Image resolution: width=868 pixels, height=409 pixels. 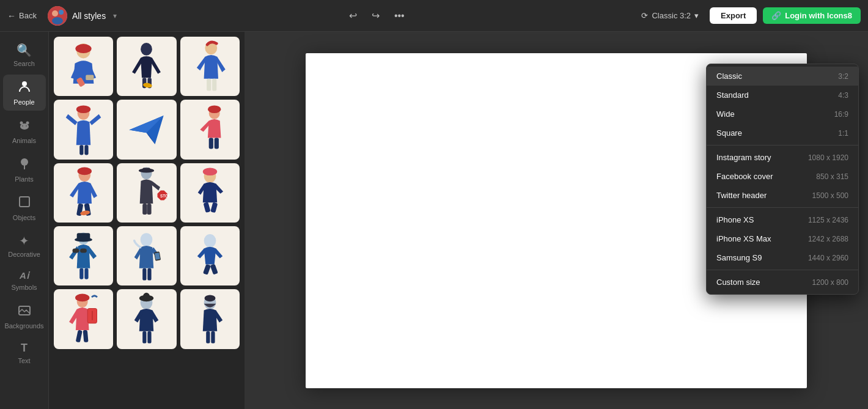 I want to click on text-icon: T, so click(x=24, y=348).